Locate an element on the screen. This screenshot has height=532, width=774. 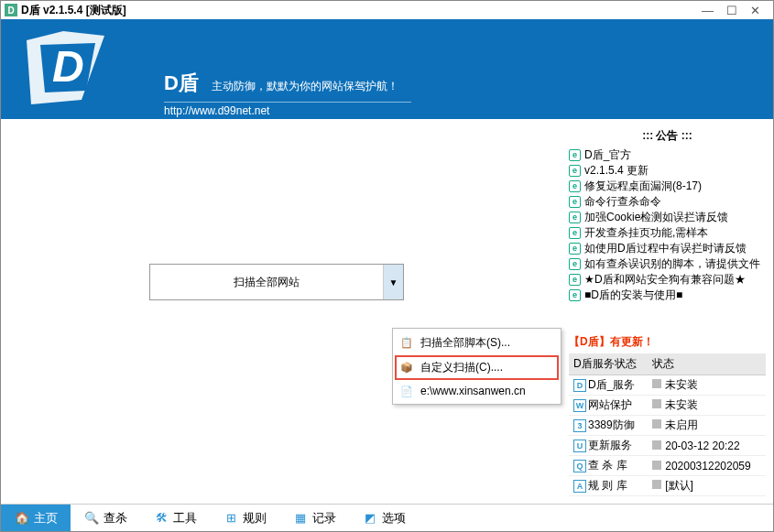
announce-text: 如使用D盾过程中有误拦时请反馈 is located at coordinates (665, 249).